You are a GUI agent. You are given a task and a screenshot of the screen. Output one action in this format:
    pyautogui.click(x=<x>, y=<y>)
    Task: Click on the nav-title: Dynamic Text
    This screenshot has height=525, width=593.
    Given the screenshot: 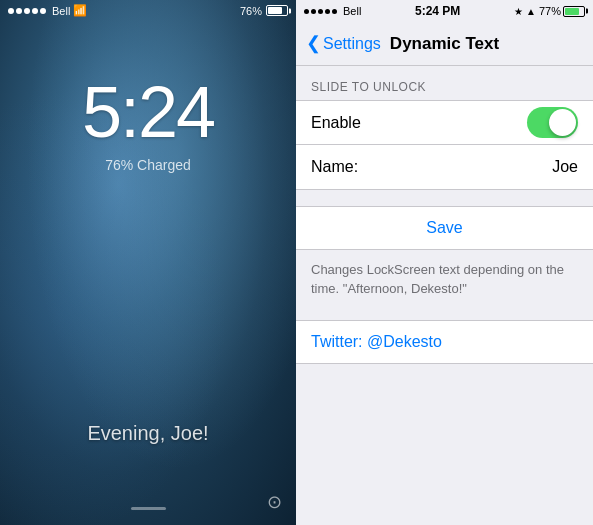 What is the action you would take?
    pyautogui.click(x=444, y=44)
    